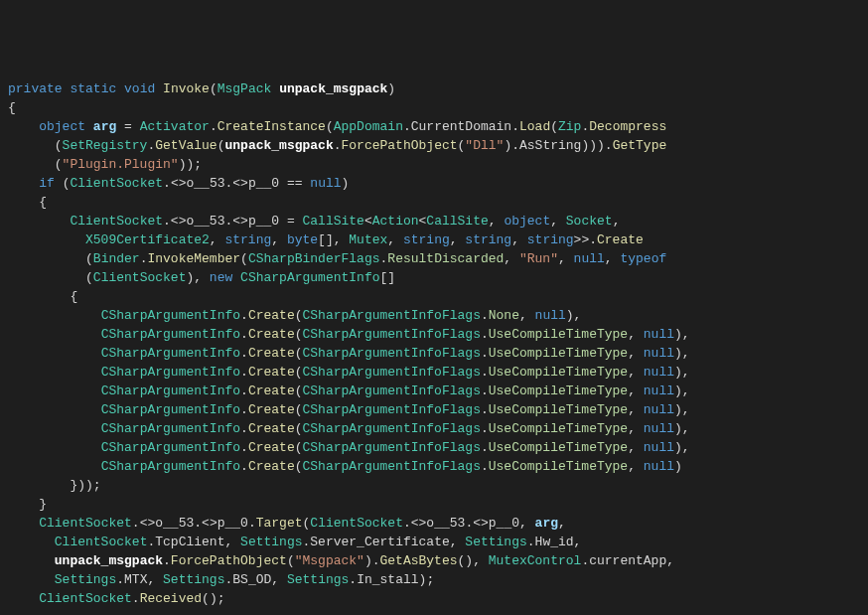  What do you see at coordinates (194, 258) in the screenshot?
I see `fn-invokemember: InvokeMember` at bounding box center [194, 258].